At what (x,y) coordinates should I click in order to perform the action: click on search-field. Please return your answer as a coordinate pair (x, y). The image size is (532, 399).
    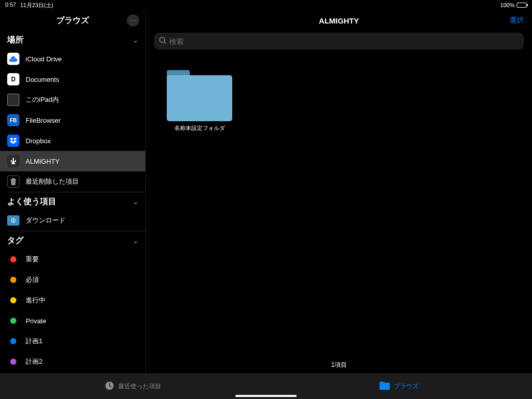
    Looking at the image, I should click on (339, 41).